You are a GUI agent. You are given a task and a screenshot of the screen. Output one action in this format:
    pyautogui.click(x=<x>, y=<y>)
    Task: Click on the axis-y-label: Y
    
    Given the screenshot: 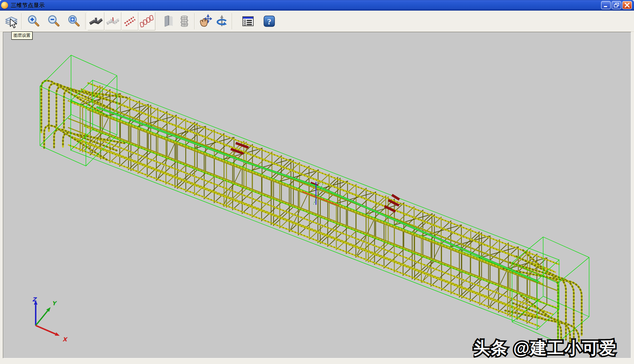 What is the action you would take?
    pyautogui.click(x=54, y=304)
    